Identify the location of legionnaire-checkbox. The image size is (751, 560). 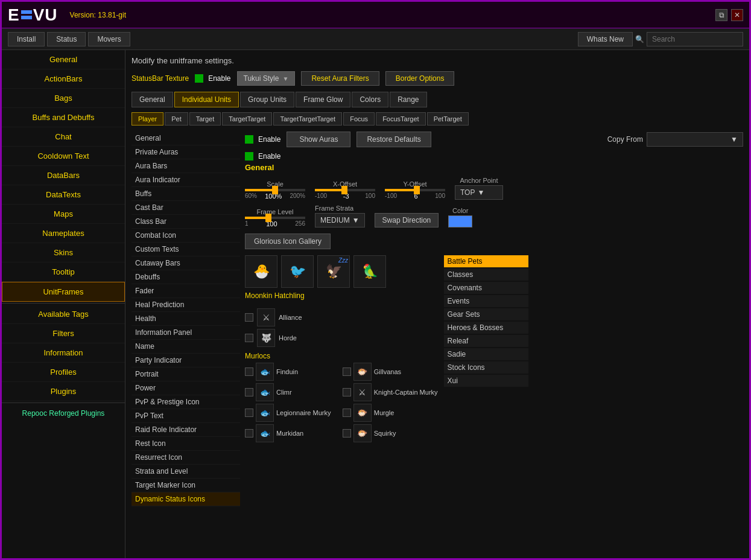
(249, 413).